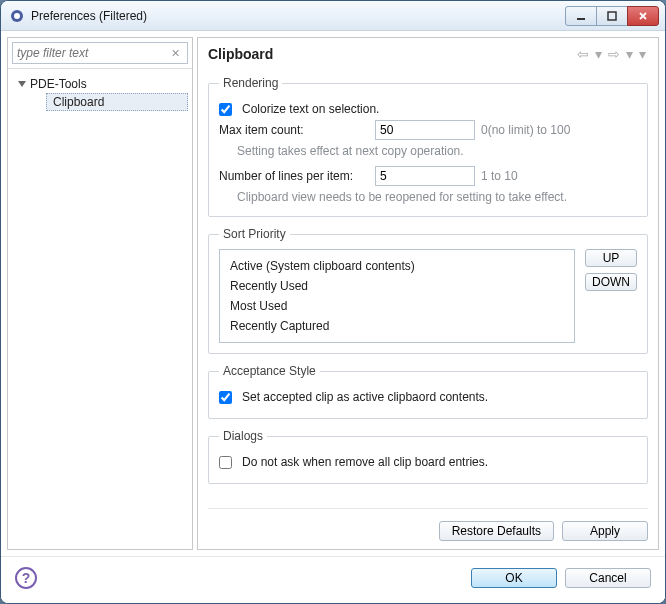 The width and height of the screenshot is (666, 604). I want to click on sort-priority-list: Active (System clipboard contents) Recen…, so click(397, 296).